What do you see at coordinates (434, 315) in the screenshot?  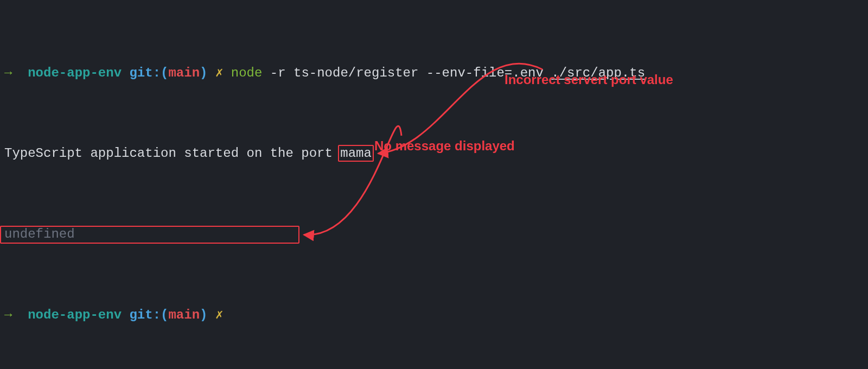 I see `prompt-line-2: → node-app-env git:(main) ✗` at bounding box center [434, 315].